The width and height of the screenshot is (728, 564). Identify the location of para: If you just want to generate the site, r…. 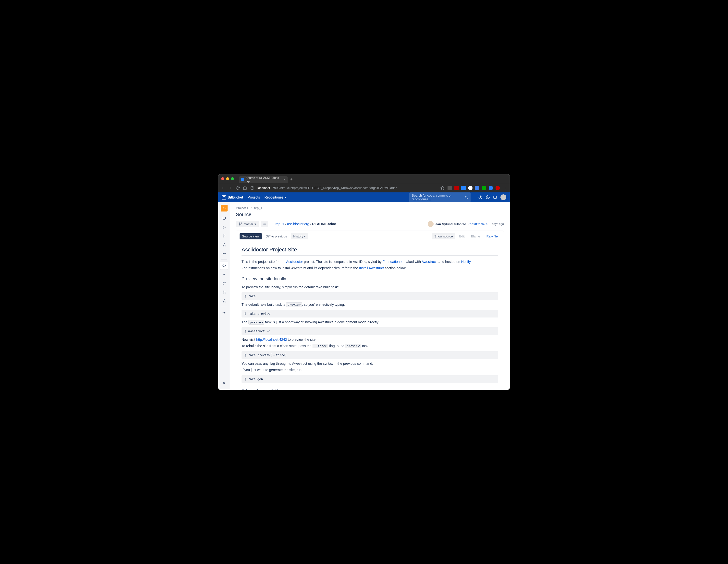
(370, 370).